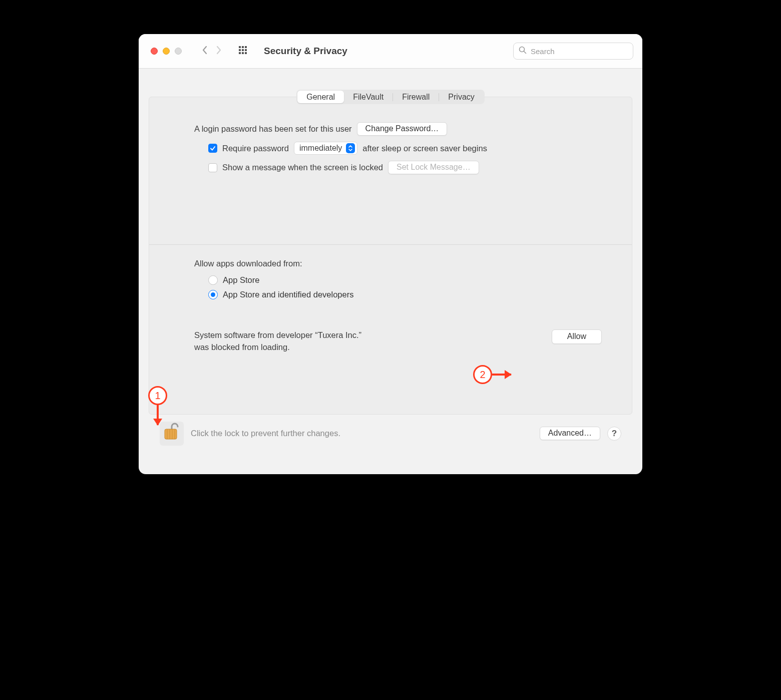 This screenshot has height=700, width=781. What do you see at coordinates (278, 341) in the screenshot?
I see `blocked-software-text: System software from developer “Tuxera I…` at bounding box center [278, 341].